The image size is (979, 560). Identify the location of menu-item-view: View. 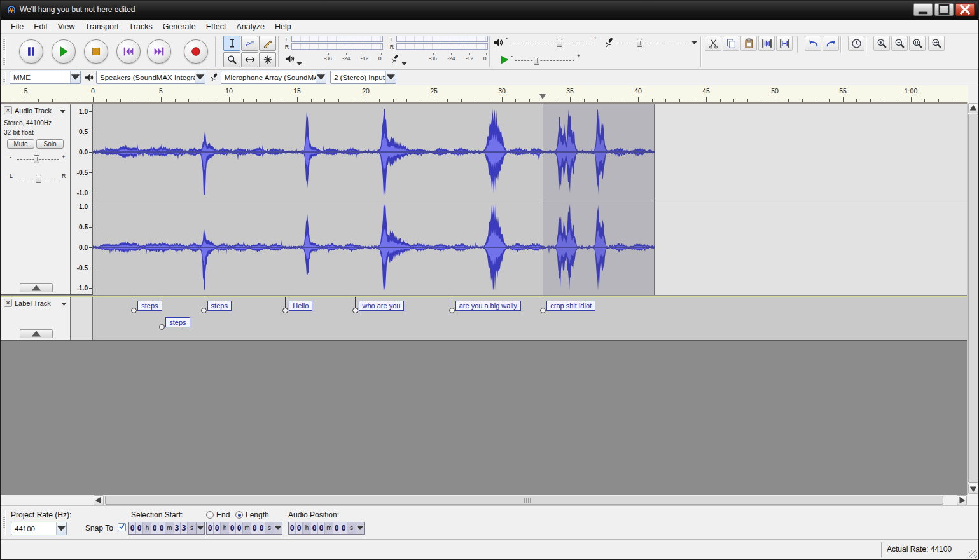
(66, 27).